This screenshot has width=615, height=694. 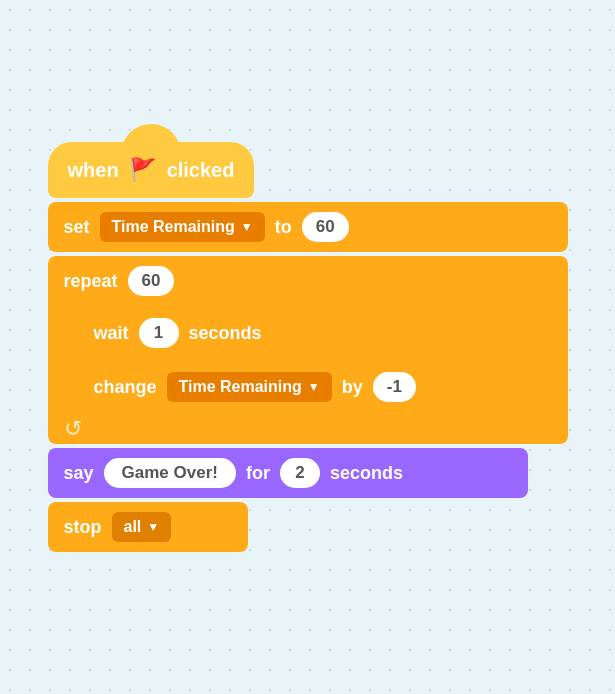 I want to click on flag-icon: 🚩, so click(x=143, y=170).